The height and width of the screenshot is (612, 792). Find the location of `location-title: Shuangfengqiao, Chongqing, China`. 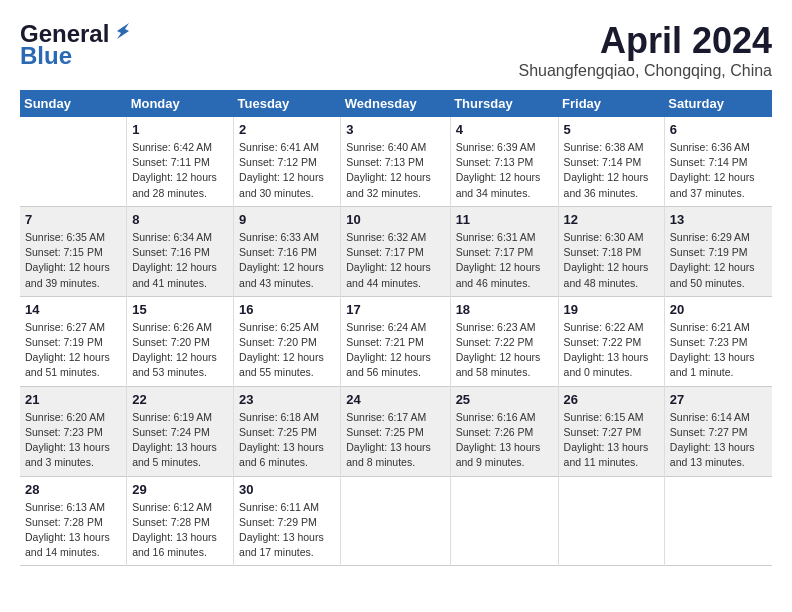

location-title: Shuangfengqiao, Chongqing, China is located at coordinates (645, 71).